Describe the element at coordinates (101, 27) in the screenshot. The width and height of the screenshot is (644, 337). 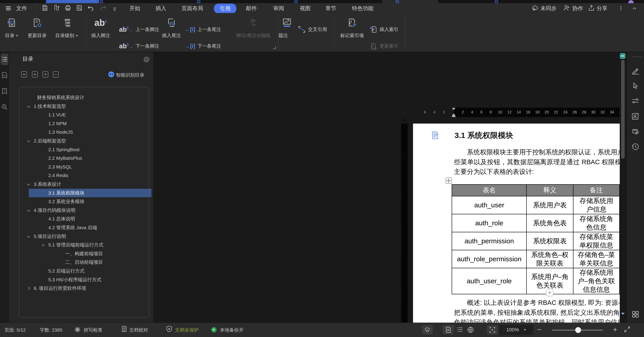
I see `insert-footnote-button: ab1 插入脚注` at that location.